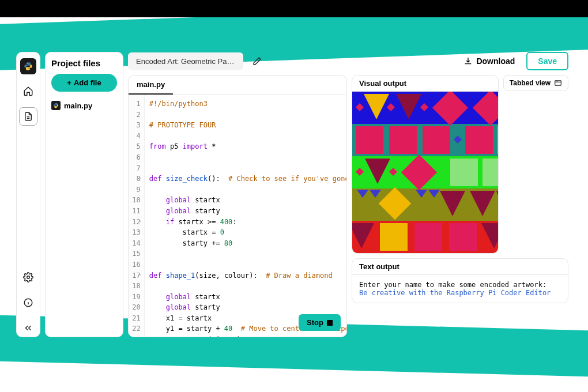  I want to click on add-file-label: Add file, so click(88, 83).